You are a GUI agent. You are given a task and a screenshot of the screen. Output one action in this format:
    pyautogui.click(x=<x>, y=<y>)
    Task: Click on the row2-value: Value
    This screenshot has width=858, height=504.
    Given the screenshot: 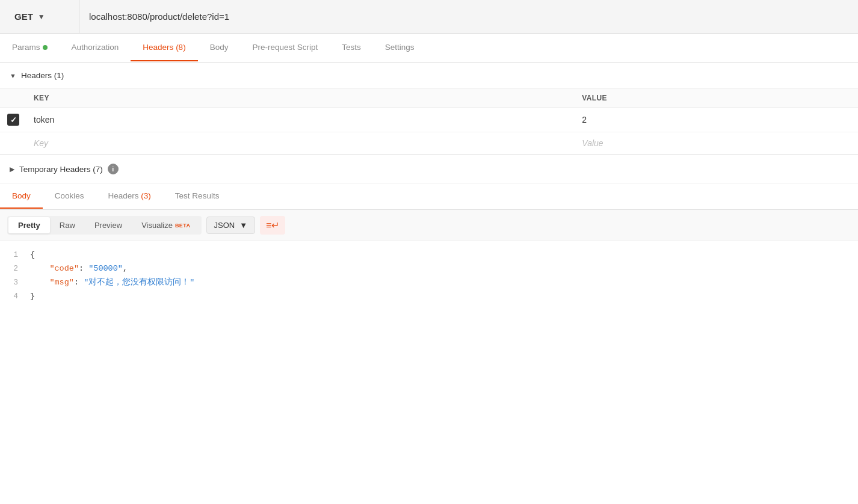 What is the action you would take?
    pyautogui.click(x=716, y=143)
    